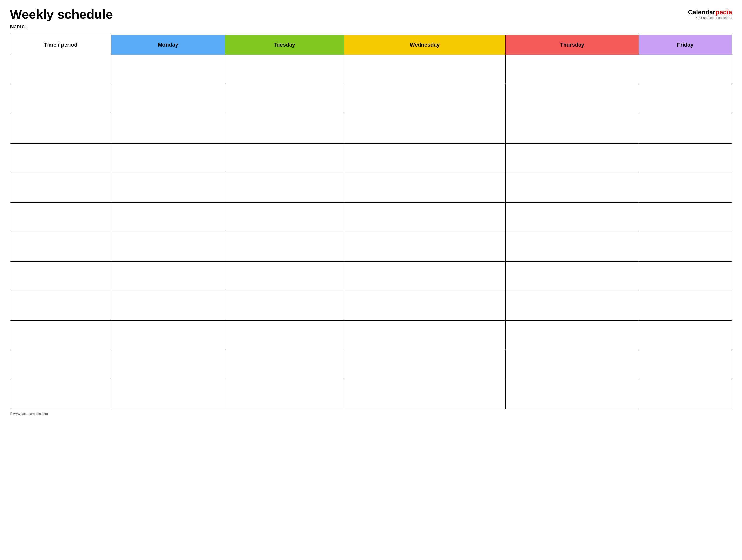 The image size is (742, 560). I want to click on logo-text: Calendarpedia, so click(710, 12).